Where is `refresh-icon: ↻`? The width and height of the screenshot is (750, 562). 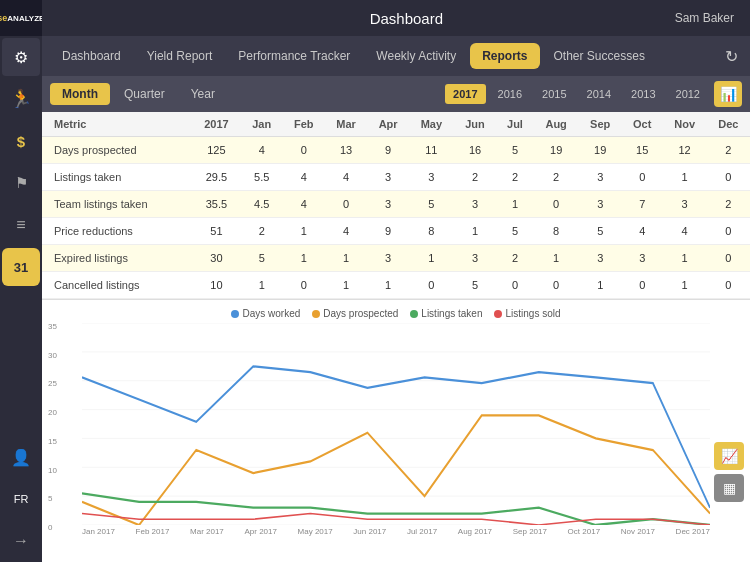
refresh-icon: ↻ is located at coordinates (732, 56).